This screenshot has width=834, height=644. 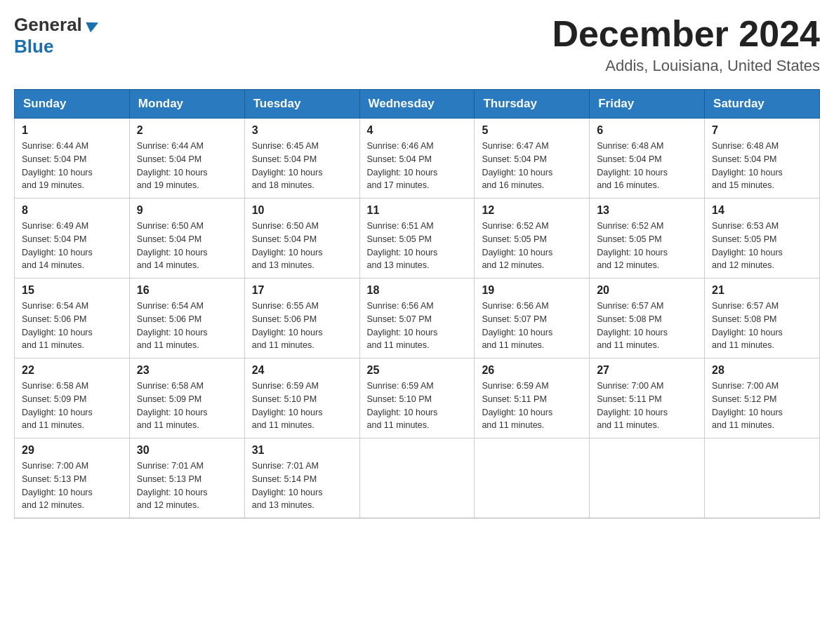 What do you see at coordinates (686, 45) in the screenshot?
I see `title-section: December 2024 Addis, Louisiana, United S…` at bounding box center [686, 45].